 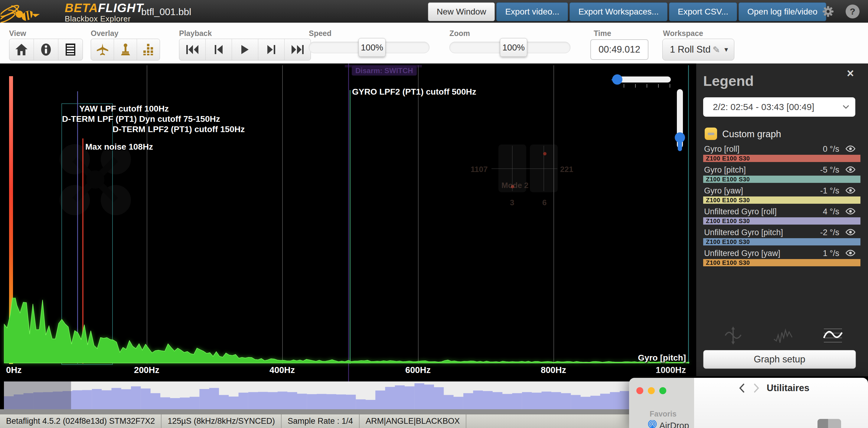 What do you see at coordinates (680, 145) in the screenshot?
I see `graph-zoom-knob-vertical-stem` at bounding box center [680, 145].